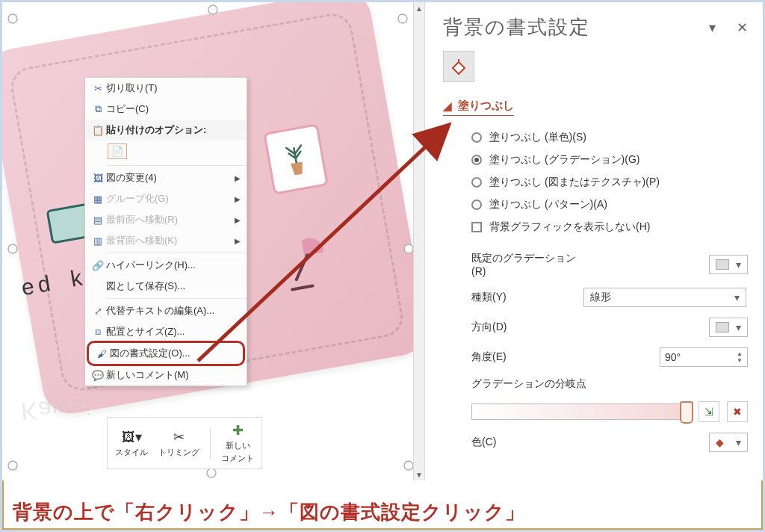  Describe the element at coordinates (419, 241) in the screenshot. I see `vertical-scrollbar: ▲ ▼` at that location.